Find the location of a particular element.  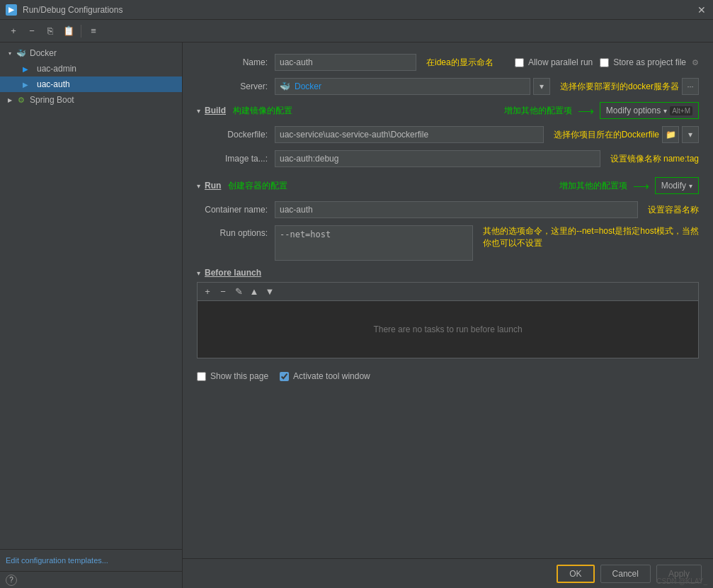

ok-button: OK is located at coordinates (575, 574).